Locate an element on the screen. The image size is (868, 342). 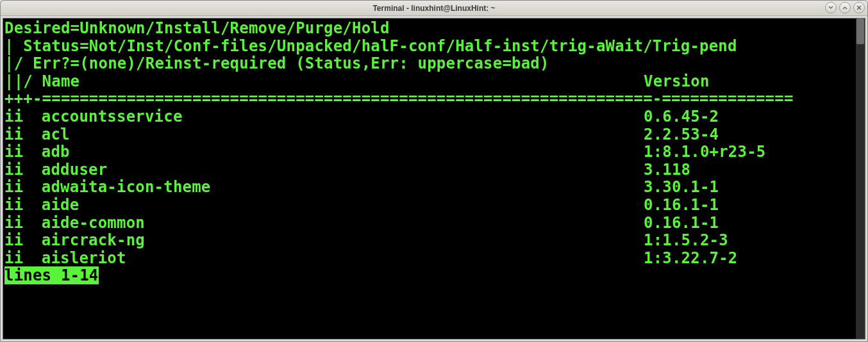
titlebar: Terminal - linuxhint@LinuxHint: ~ is located at coordinates (434, 8).